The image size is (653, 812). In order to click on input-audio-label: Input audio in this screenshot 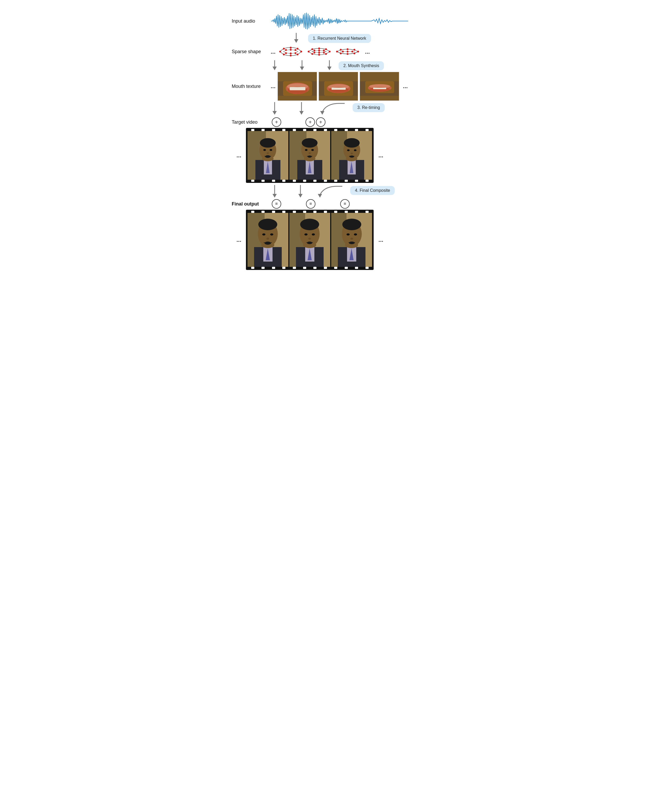, I will do `click(250, 21)`.